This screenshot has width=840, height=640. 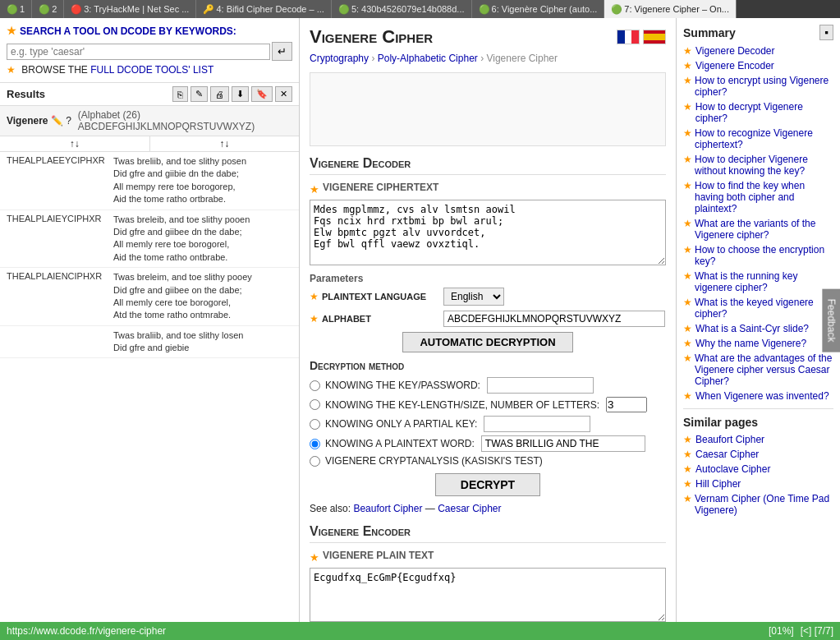 What do you see at coordinates (262, 94) in the screenshot?
I see `bookmark-button: 🔖` at bounding box center [262, 94].